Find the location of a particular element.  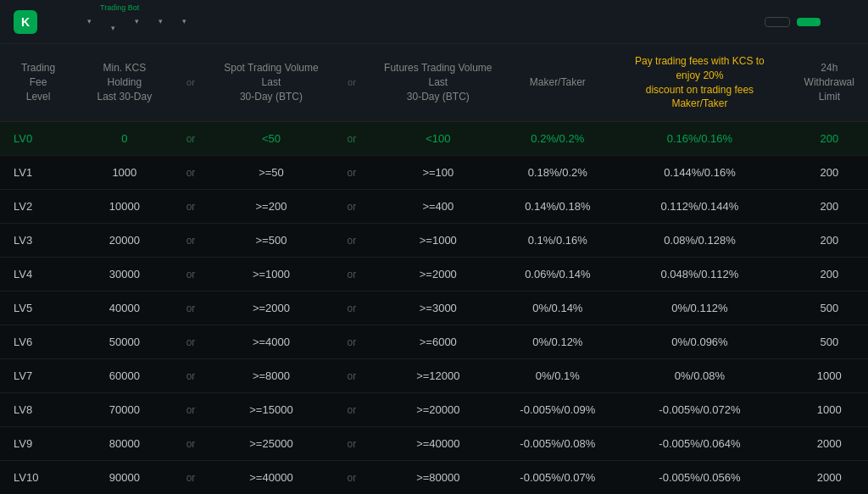

level-cell: LV2 is located at coordinates (38, 207).